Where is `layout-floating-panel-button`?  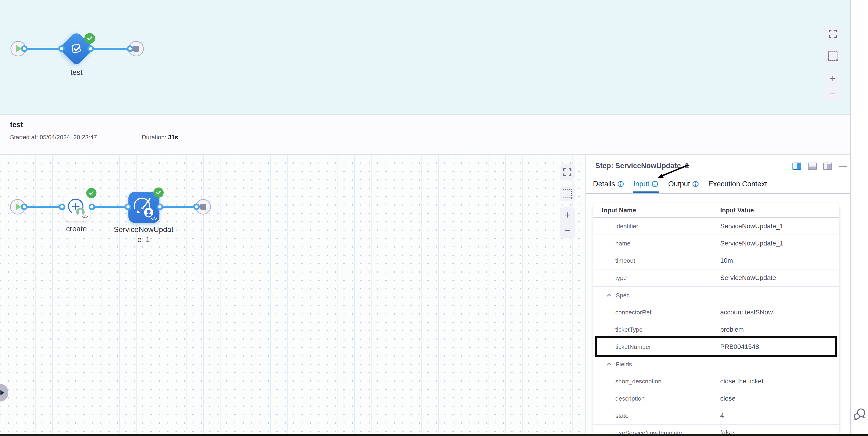 layout-floating-panel-button is located at coordinates (828, 166).